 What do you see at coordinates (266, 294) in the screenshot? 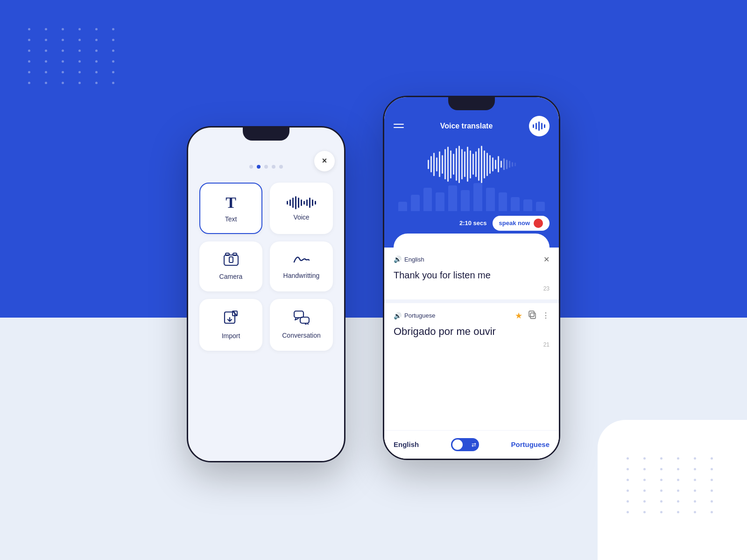
I see `phone-left-content: T Text` at bounding box center [266, 294].